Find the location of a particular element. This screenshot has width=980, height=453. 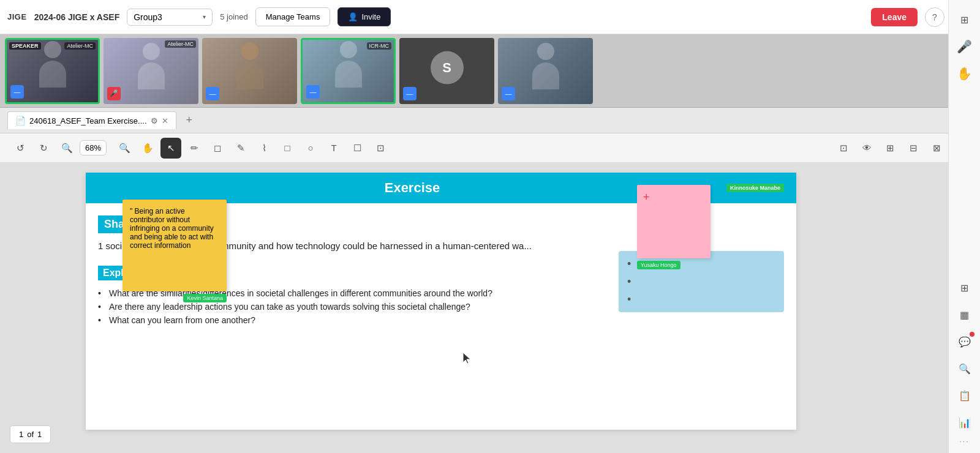

mute-badge-3: — is located at coordinates (213, 94).